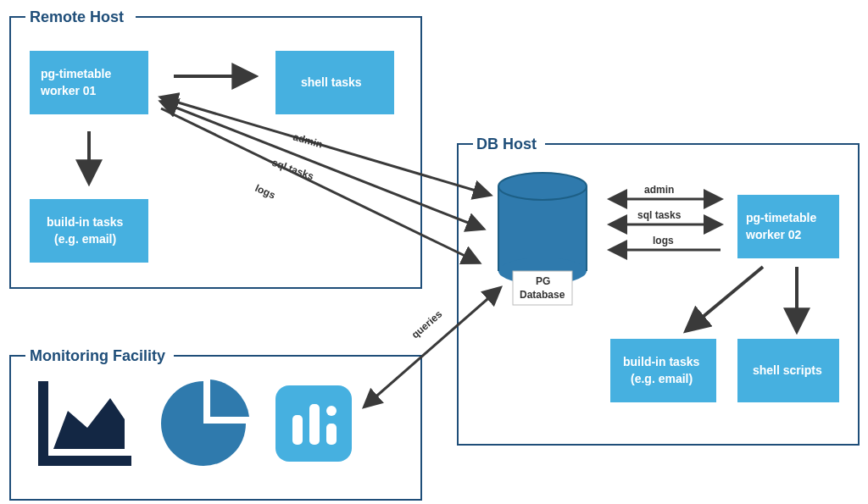 The width and height of the screenshot is (868, 504). Describe the element at coordinates (659, 215) in the screenshot. I see `edge-db-sqltasks: sql tasks` at that location.